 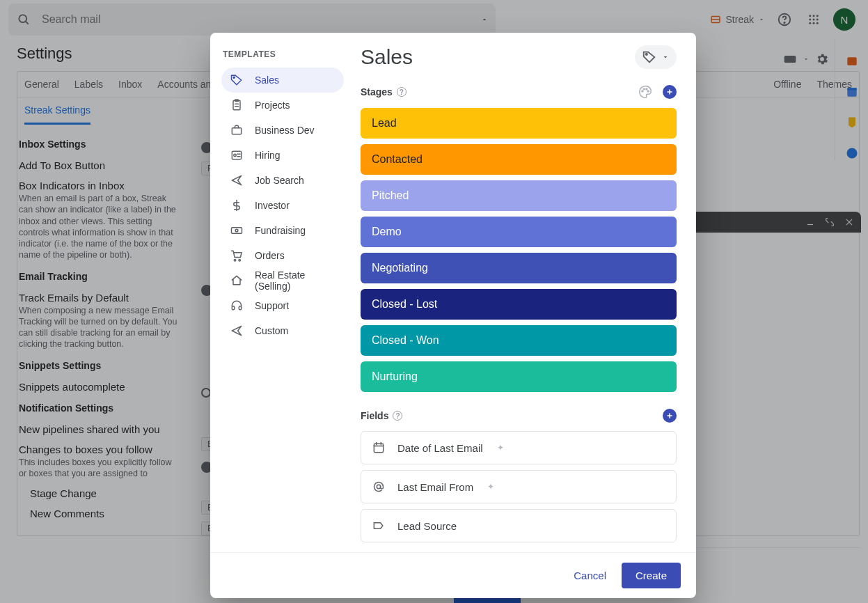 What do you see at coordinates (519, 232) in the screenshot?
I see `stage-demo: Demo` at bounding box center [519, 232].